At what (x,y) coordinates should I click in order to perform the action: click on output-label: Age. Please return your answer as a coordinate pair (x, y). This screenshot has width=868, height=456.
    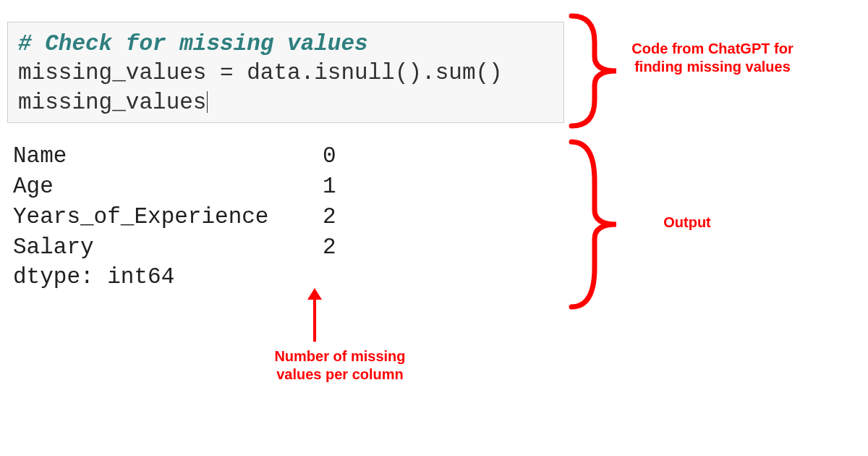
    Looking at the image, I should click on (33, 187).